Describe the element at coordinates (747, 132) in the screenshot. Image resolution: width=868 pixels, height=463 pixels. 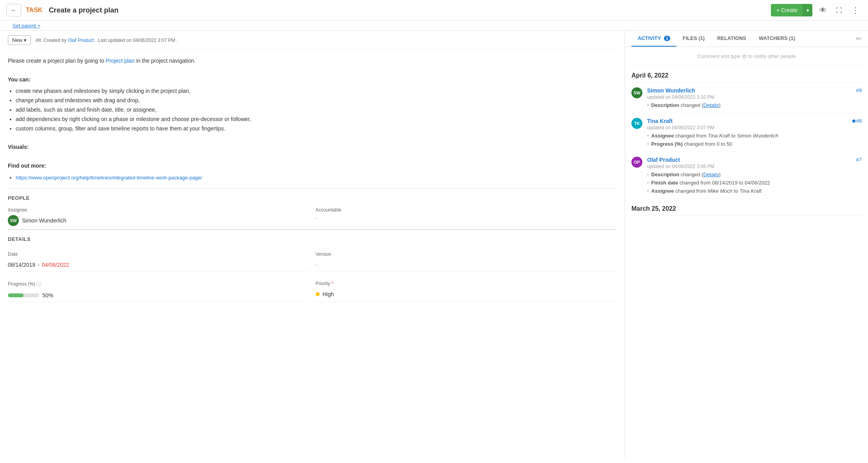
I see `activity-item: TK Tina Kraft updated on 04/06/2022 3:07…` at that location.